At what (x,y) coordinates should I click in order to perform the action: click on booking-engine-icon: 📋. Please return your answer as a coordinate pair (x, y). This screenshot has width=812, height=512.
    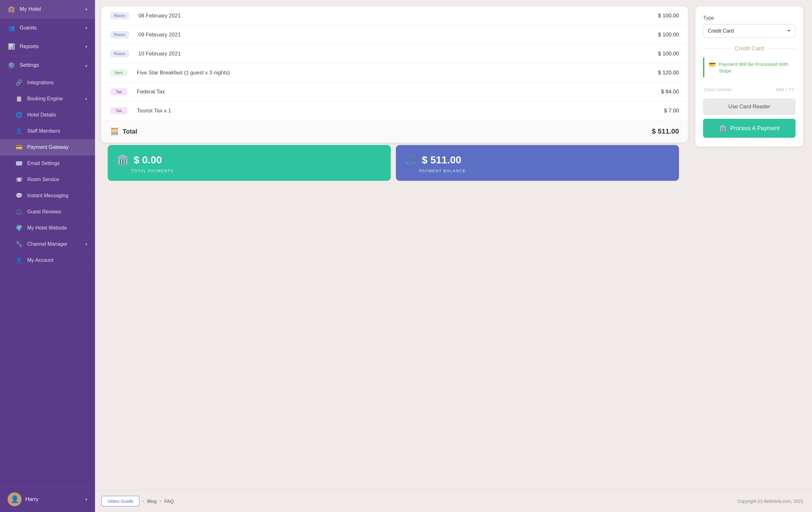
    Looking at the image, I should click on (19, 99).